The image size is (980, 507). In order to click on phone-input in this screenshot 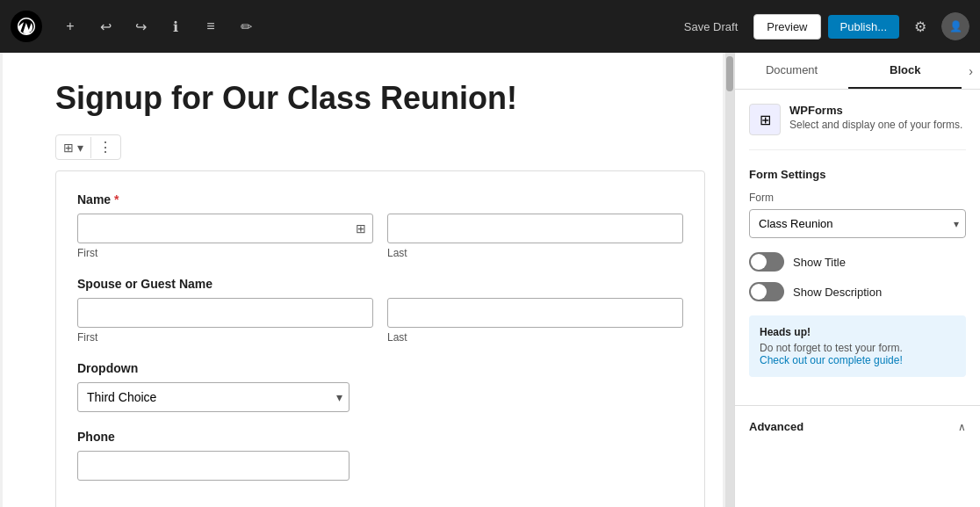, I will do `click(213, 466)`.